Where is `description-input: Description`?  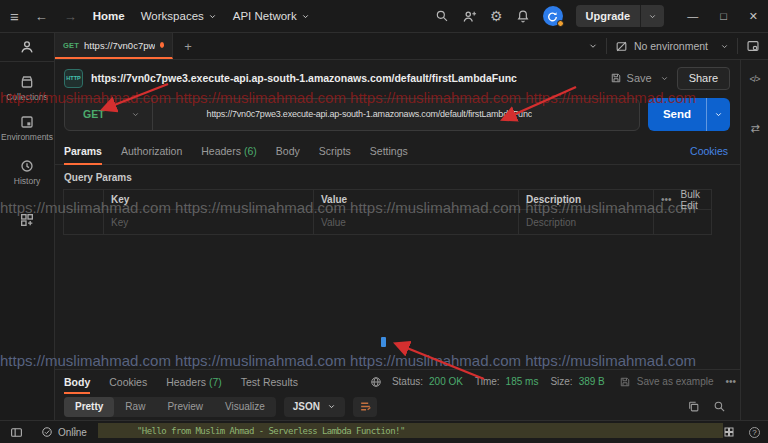
description-input: Description is located at coordinates (586, 222).